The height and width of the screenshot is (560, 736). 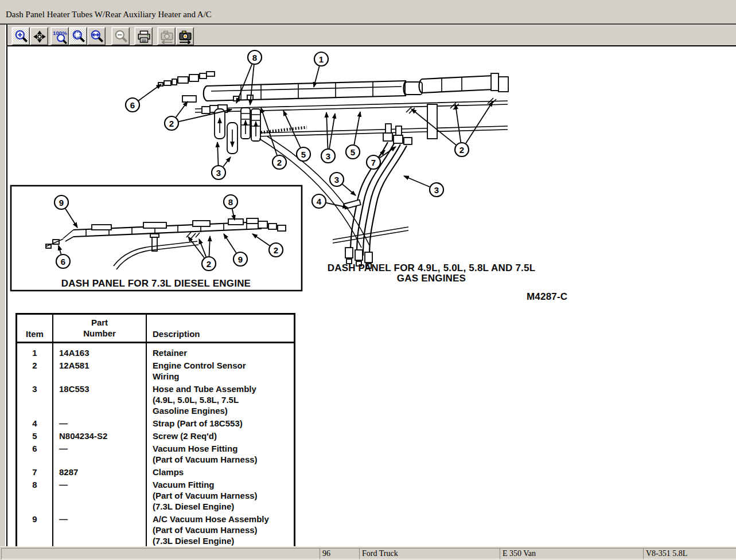 What do you see at coordinates (220, 351) in the screenshot?
I see `cell-description: Retainer` at bounding box center [220, 351].